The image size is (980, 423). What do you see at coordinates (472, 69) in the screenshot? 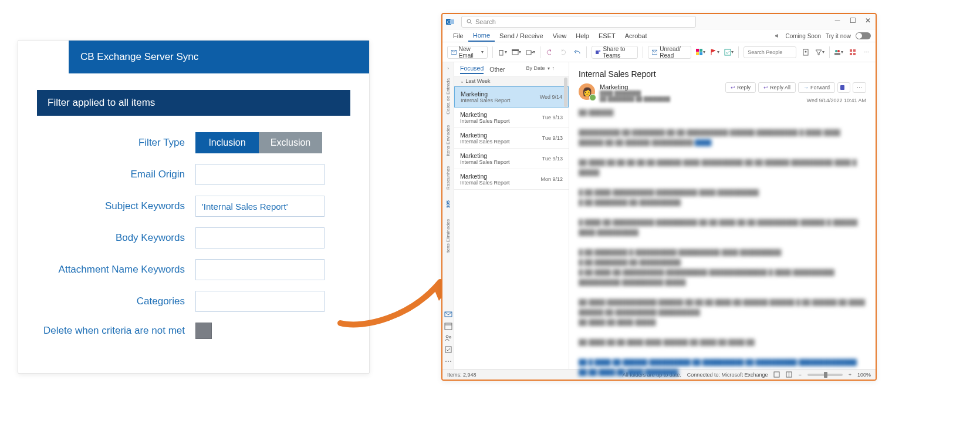
I see `tab-focused: Focused` at bounding box center [472, 69].